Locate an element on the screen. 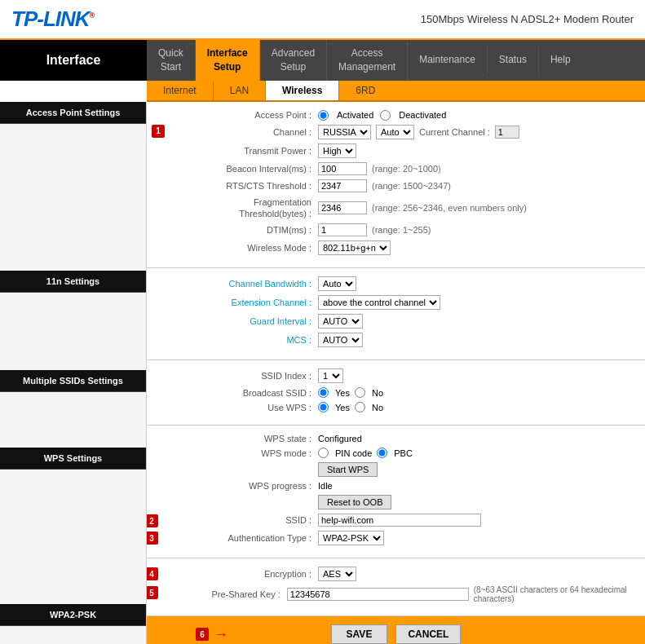  annotation-1: 1 is located at coordinates (158, 131).